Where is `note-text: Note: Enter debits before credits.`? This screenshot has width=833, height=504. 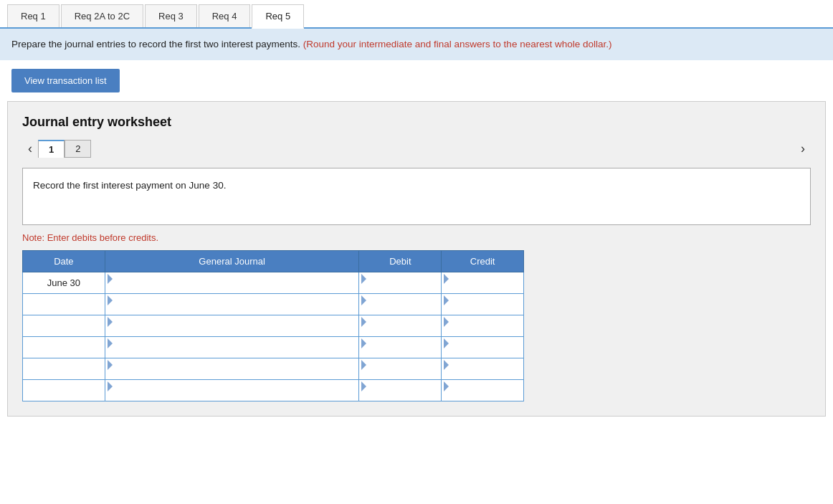 note-text: Note: Enter debits before credits. is located at coordinates (416, 238).